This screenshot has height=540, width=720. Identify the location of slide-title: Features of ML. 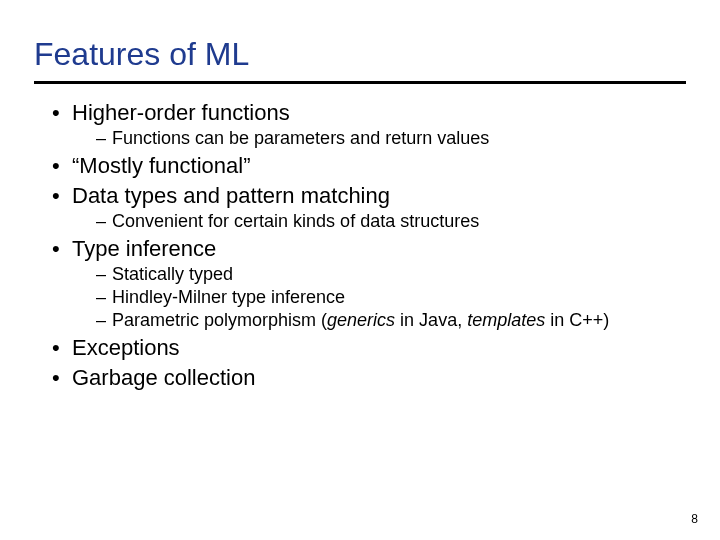
(360, 60).